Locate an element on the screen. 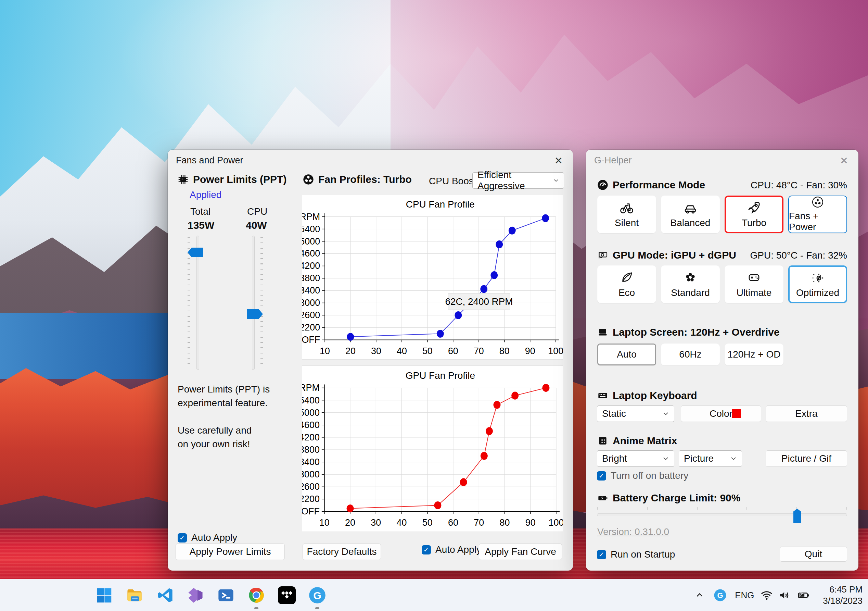 The height and width of the screenshot is (611, 868). cpu-slider-label: CPU is located at coordinates (257, 212).